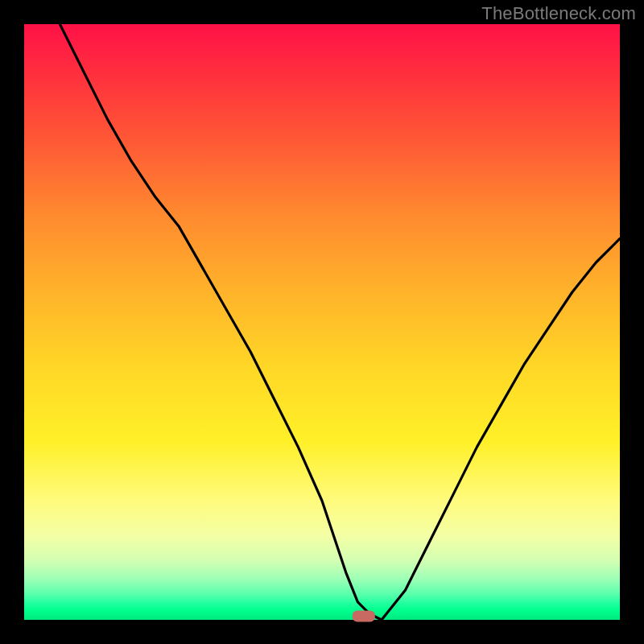 The width and height of the screenshot is (644, 644). I want to click on watermark-text: TheBottleneck.com, so click(559, 14).